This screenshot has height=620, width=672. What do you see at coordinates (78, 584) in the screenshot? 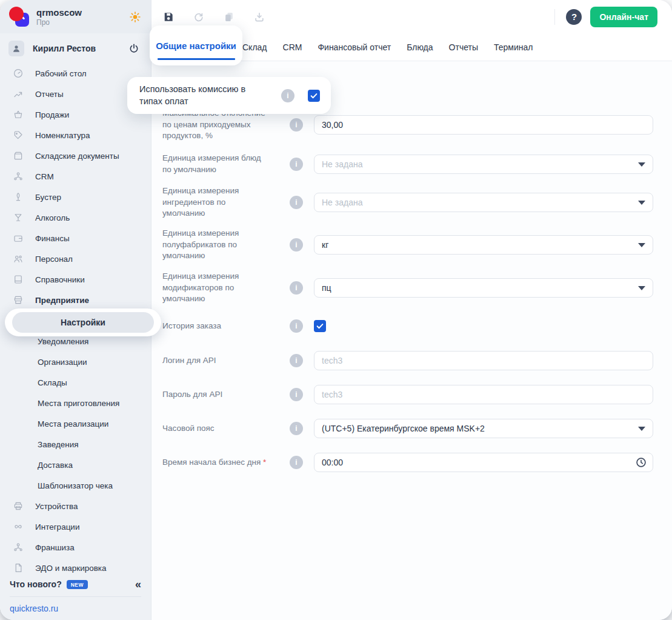
I see `new-badge: NEW` at bounding box center [78, 584].